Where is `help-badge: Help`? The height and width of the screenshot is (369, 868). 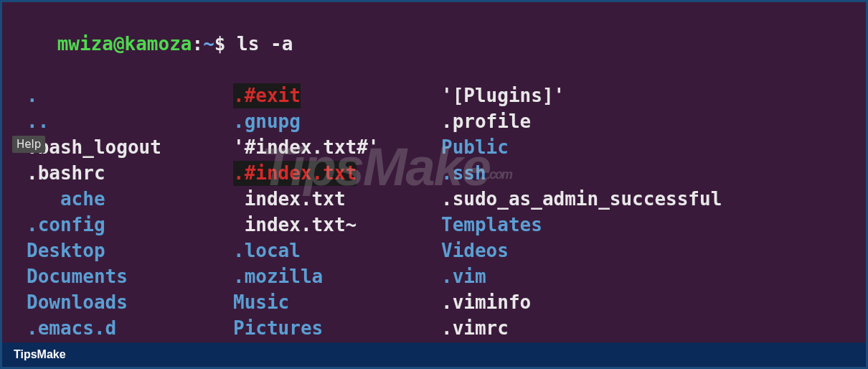 help-badge: Help is located at coordinates (29, 144).